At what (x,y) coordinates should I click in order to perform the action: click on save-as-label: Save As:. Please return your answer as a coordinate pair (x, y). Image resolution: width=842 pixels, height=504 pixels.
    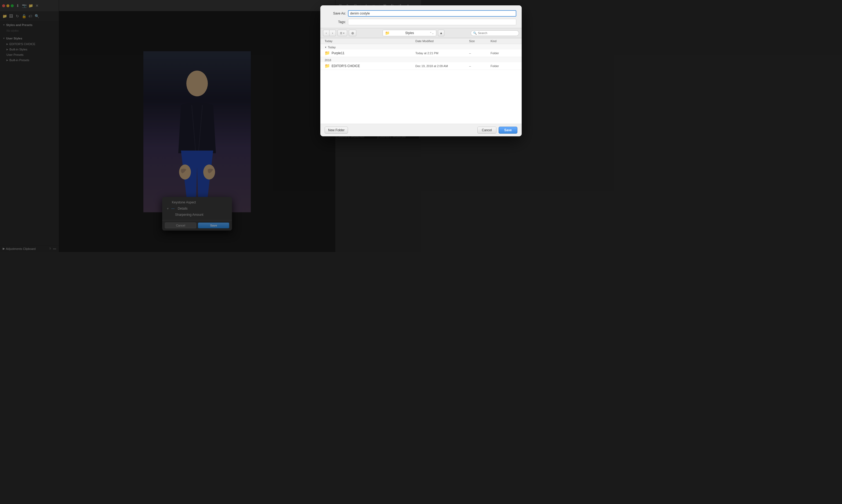
    Looking at the image, I should click on (336, 14).